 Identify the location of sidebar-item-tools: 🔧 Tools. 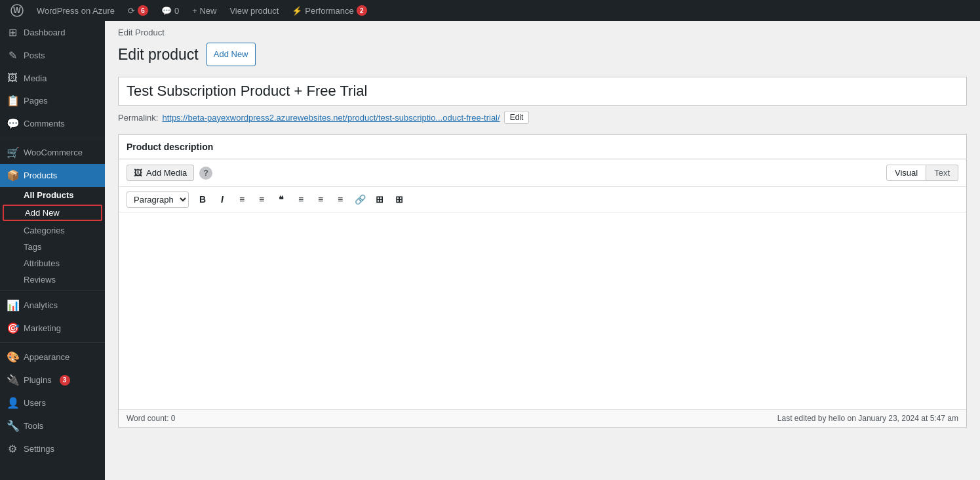
(52, 426).